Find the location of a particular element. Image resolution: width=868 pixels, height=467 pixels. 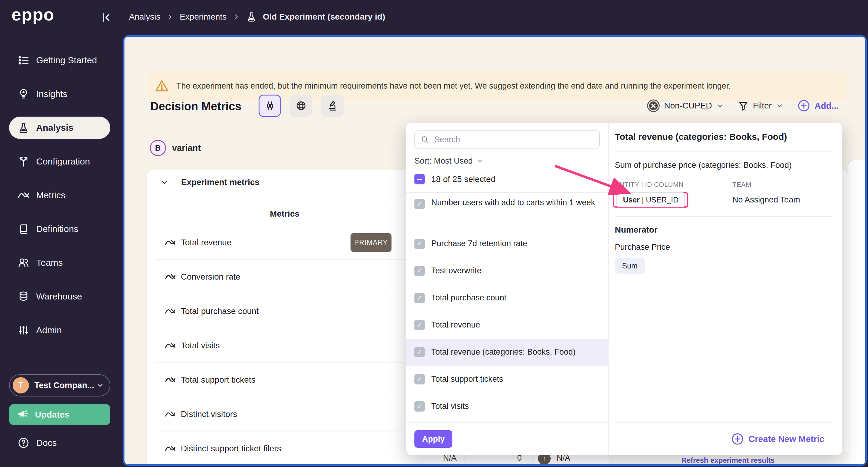

metric-option-label: Total revenue is located at coordinates (456, 325).